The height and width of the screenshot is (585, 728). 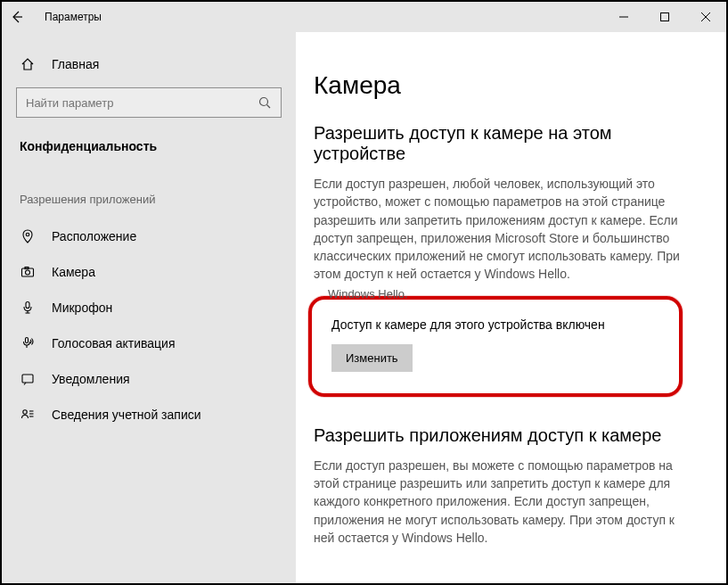 I want to click on section2-title: Разрешить приложениям доступ к камере, so click(x=504, y=435).